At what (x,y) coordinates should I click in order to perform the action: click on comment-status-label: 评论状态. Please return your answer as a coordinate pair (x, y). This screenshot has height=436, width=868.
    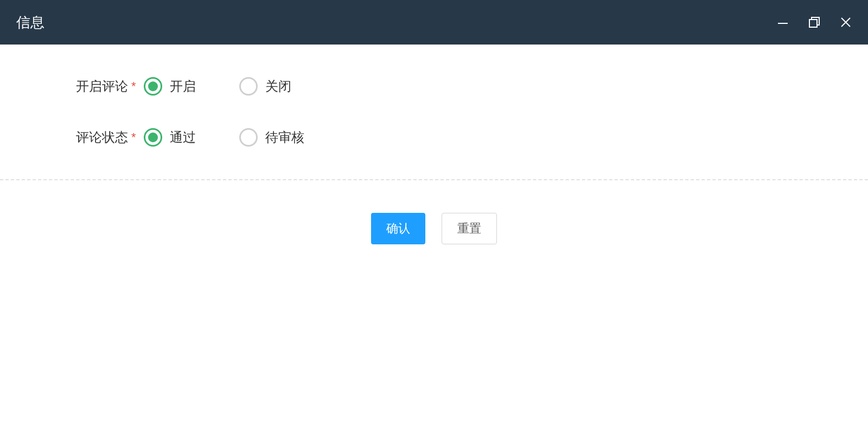
    Looking at the image, I should click on (102, 137).